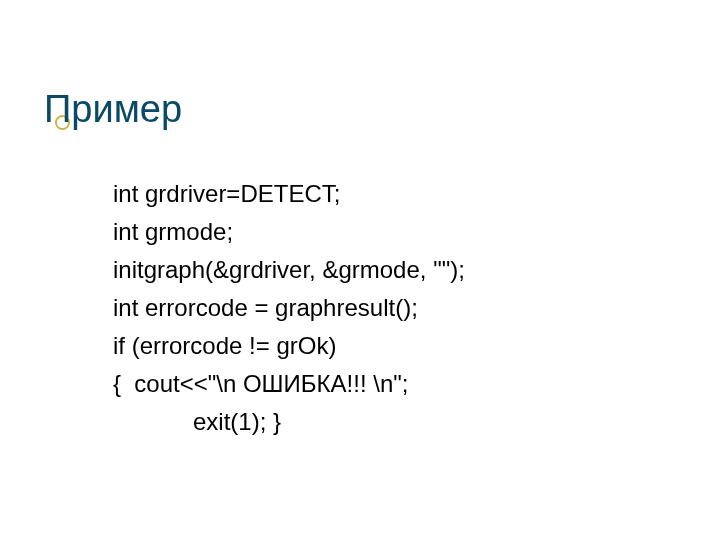  What do you see at coordinates (289, 384) in the screenshot?
I see `code-line: { cout<<"\n ОШИБКА!!! \n";` at bounding box center [289, 384].